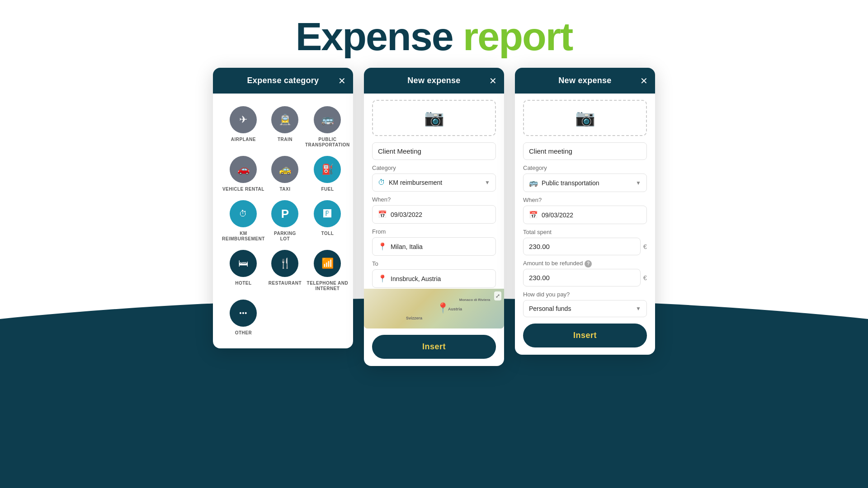 The height and width of the screenshot is (488, 868). Describe the element at coordinates (434, 183) in the screenshot. I see `expense2-category-select: ⏱ KM reimbursement ▼` at that location.